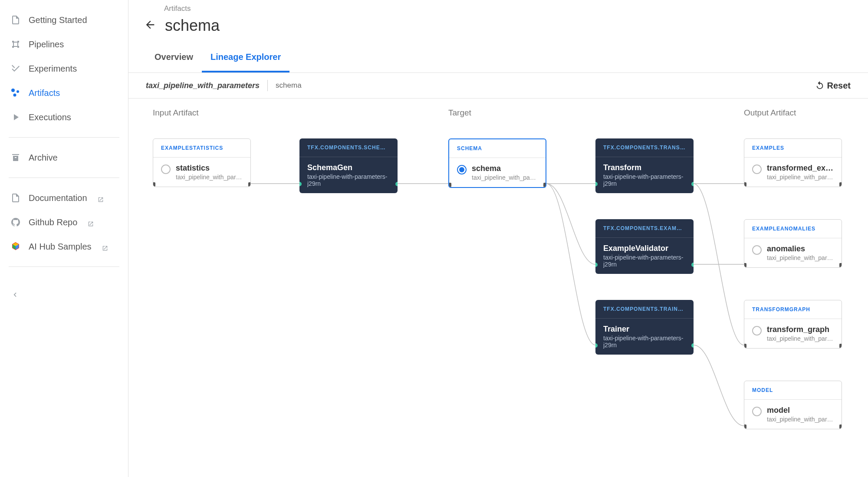 The height and width of the screenshot is (477, 868). I want to click on sidebar-item-executions: Executions, so click(64, 117).